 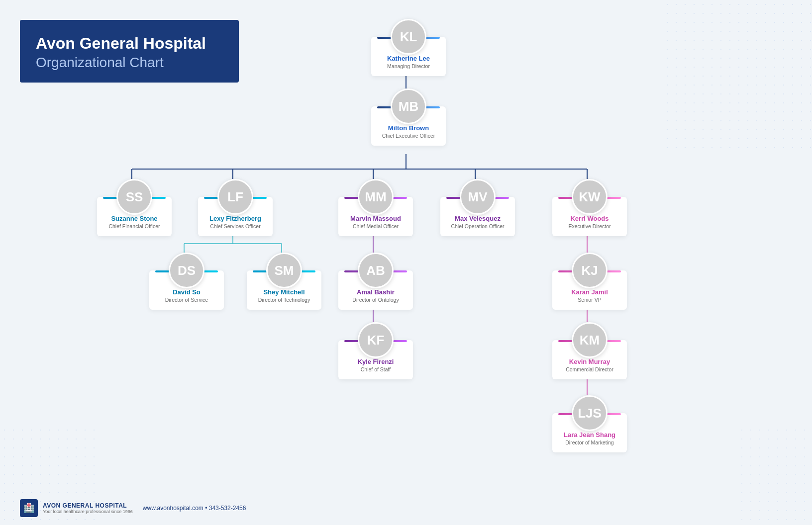 I want to click on name-katherine: Katherine Lee, so click(x=408, y=59).